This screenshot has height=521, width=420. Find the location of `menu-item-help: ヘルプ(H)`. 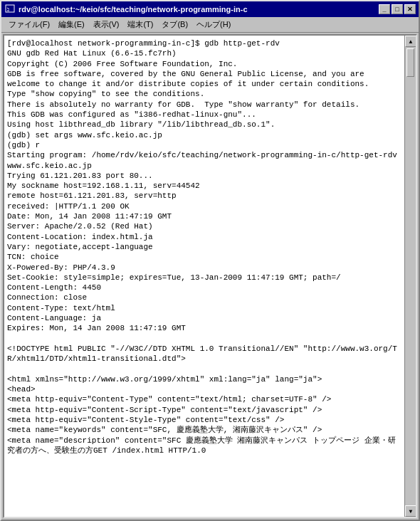

menu-item-help: ヘルプ(H) is located at coordinates (214, 24).